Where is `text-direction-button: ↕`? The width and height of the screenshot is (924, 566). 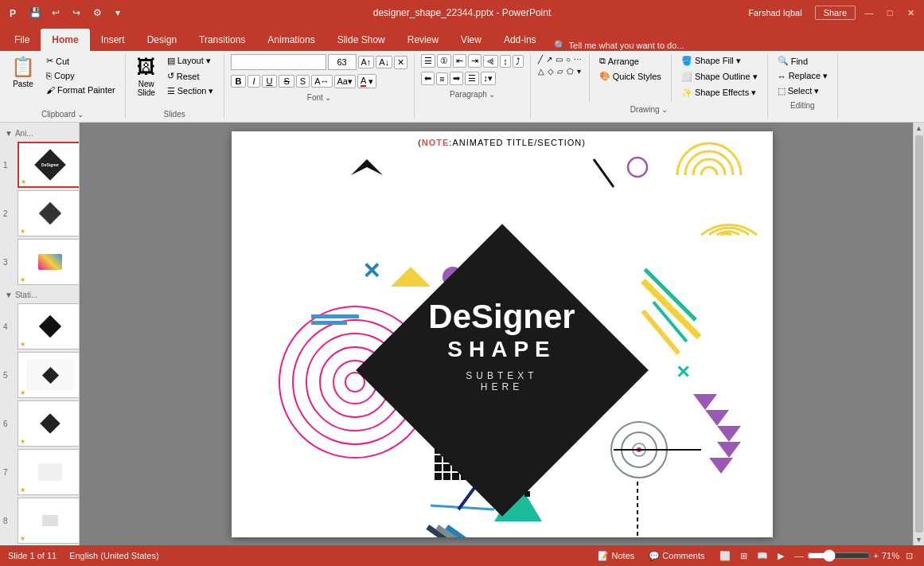 text-direction-button: ↕ is located at coordinates (505, 61).